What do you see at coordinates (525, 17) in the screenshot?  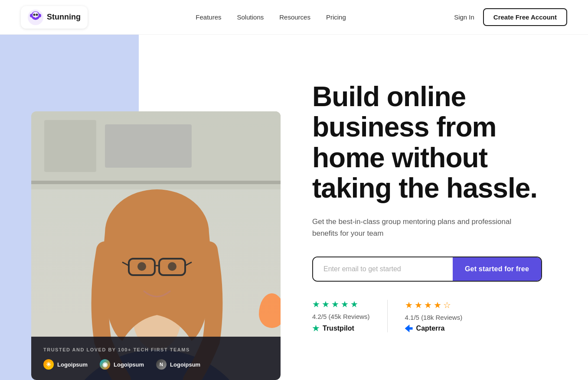 I see `create-account-button: Create Free Account` at bounding box center [525, 17].